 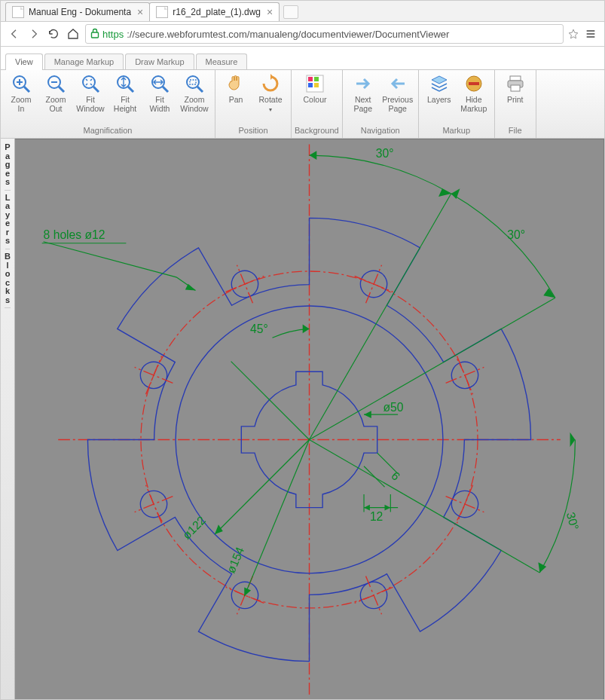 I want to click on fit-height-button: FitHeight, so click(x=125, y=93).